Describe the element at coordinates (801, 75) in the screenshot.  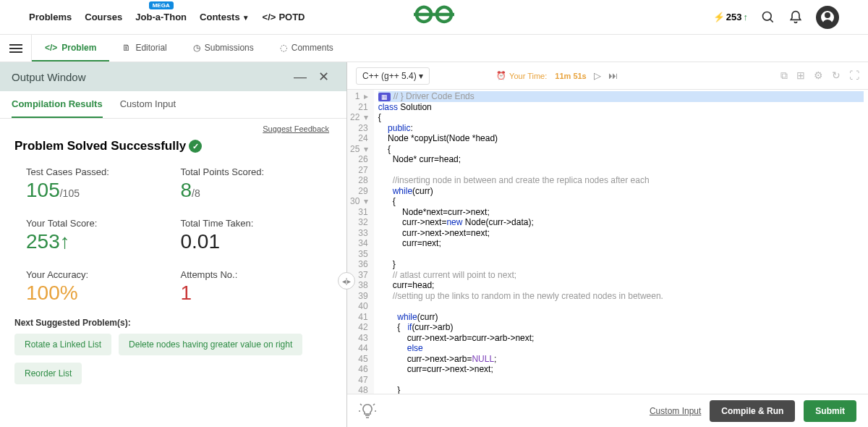
I see `layout-icon: ⊞` at that location.